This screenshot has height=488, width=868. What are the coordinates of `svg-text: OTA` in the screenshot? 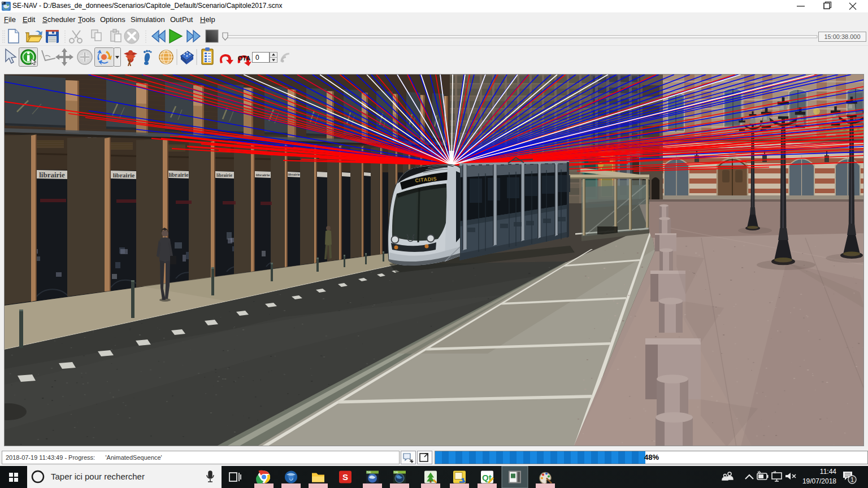 It's located at (244, 58).